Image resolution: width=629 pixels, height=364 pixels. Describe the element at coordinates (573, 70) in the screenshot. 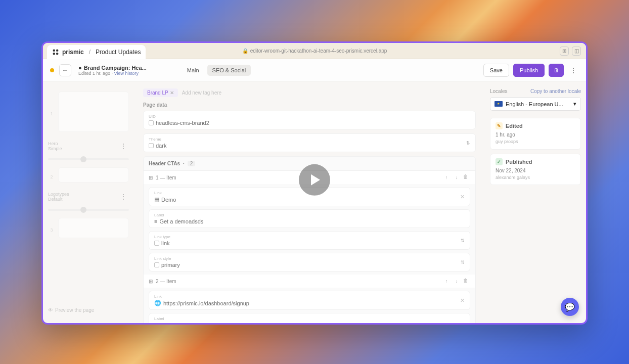

I see `more-menu-icon: ⋮` at that location.